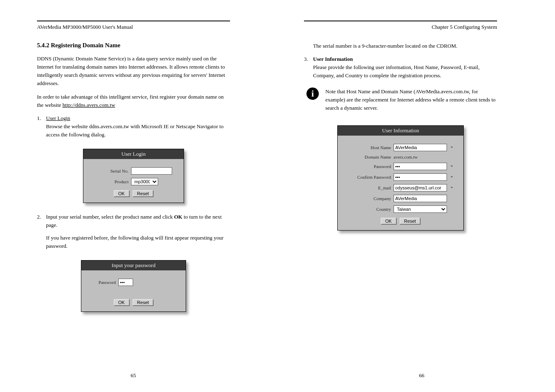 The image size is (555, 392). I want to click on login-reset-button: Reset, so click(143, 194).